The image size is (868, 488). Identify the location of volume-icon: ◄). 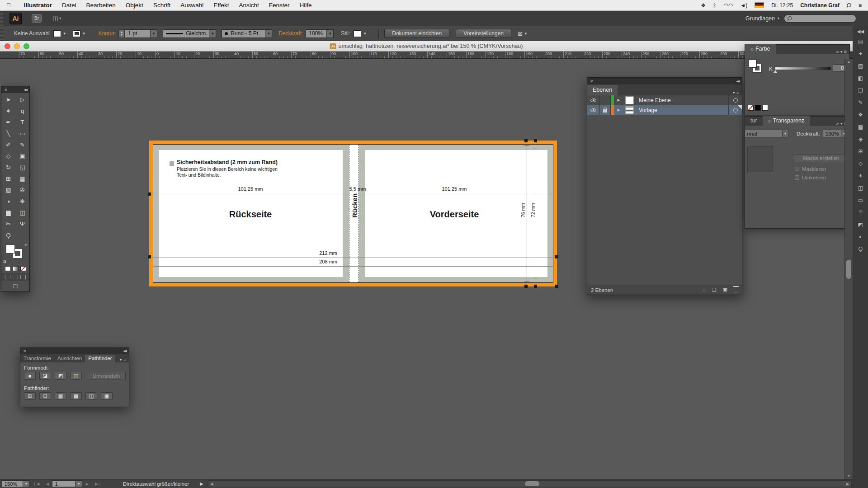
(744, 5).